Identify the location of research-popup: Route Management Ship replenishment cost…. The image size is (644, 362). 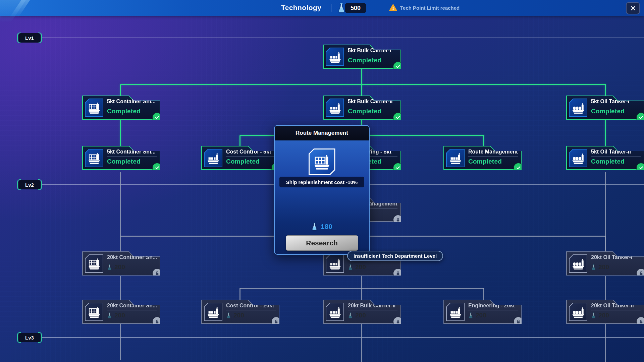
(322, 190).